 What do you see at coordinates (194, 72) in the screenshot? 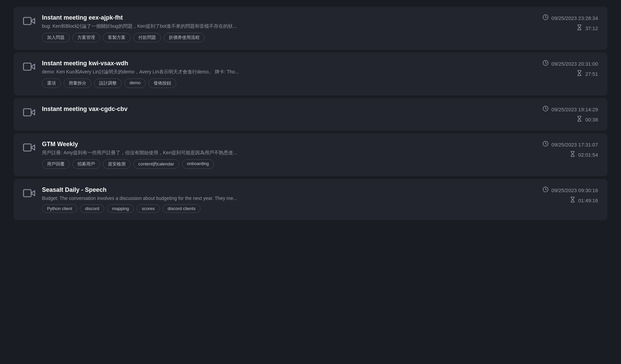
I see `meeting-summary: demo: Ken Kuo和Avery Lin討論明天的demo，Avery L…` at bounding box center [194, 72].